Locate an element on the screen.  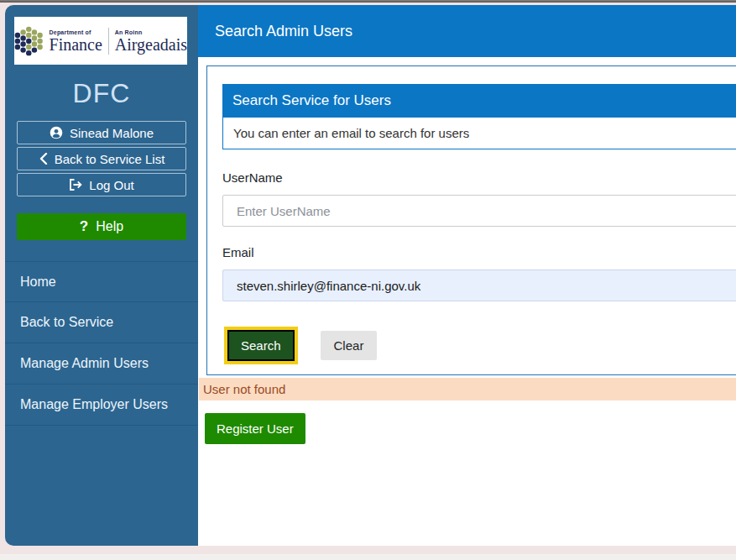
username-label: UserName is located at coordinates (479, 178).